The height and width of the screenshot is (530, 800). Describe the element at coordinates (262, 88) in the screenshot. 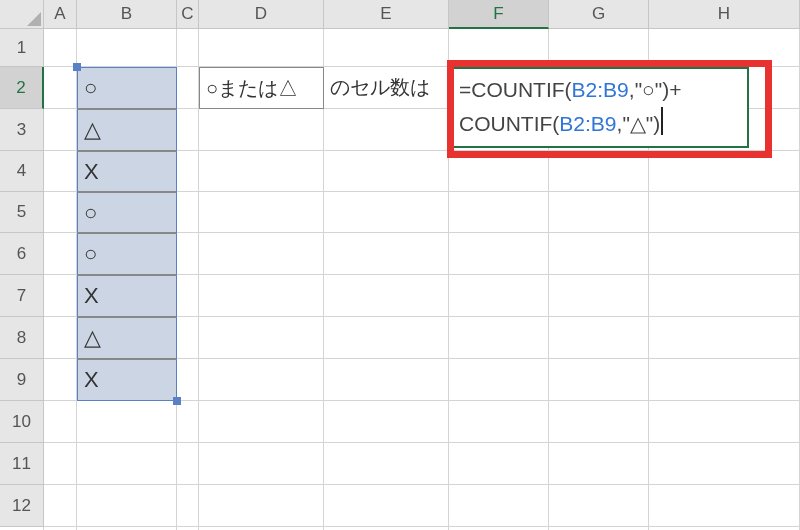

I see `cell-d2: ○または△` at that location.